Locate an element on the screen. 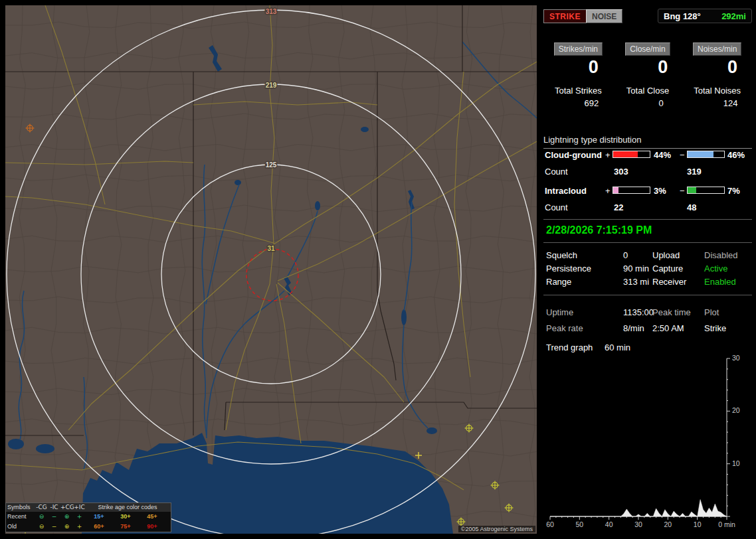  lake-seminole is located at coordinates (432, 431).